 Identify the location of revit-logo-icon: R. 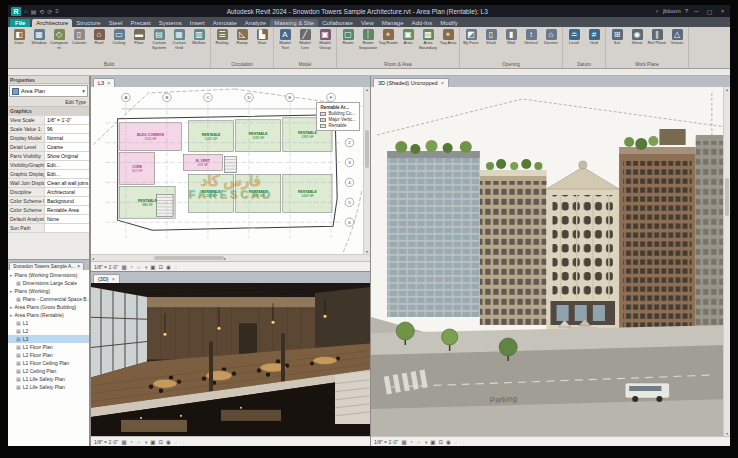
(16, 12).